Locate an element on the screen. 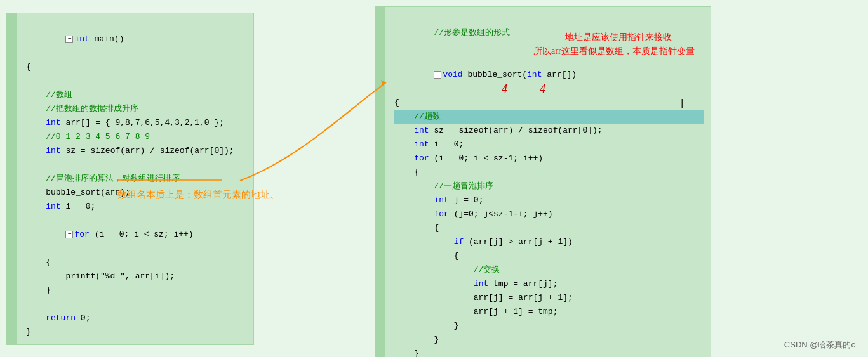 The height and width of the screenshot is (357, 868). code-line-main-close: } is located at coordinates (137, 332).